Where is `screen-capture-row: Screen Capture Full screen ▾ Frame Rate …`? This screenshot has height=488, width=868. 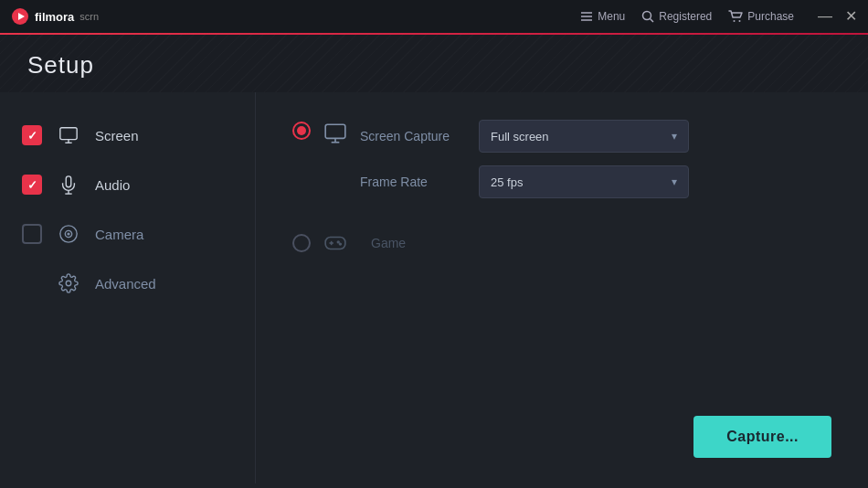
screen-capture-row: Screen Capture Full screen ▾ Frame Rate … is located at coordinates (562, 165).